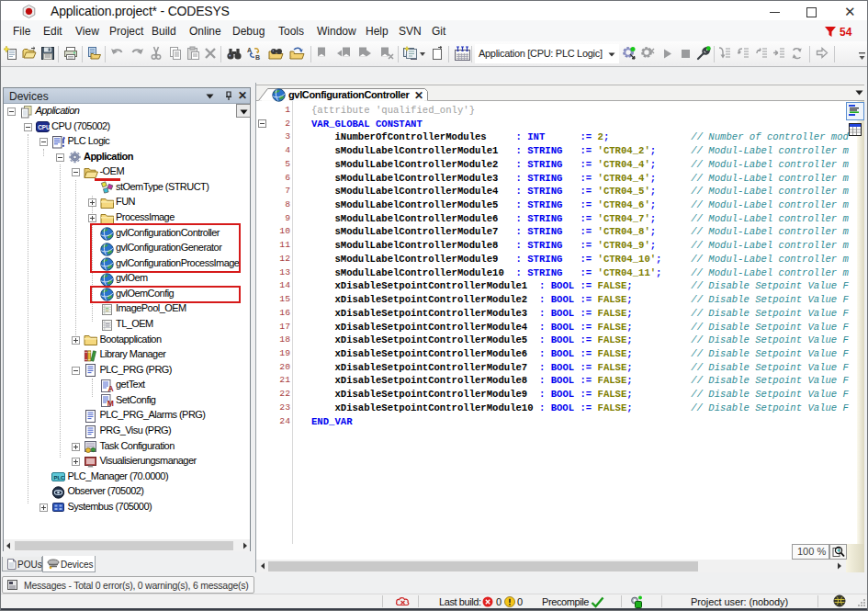 This screenshot has width=868, height=611. Describe the element at coordinates (44, 127) in the screenshot. I see `svg-text: CPU` at that location.